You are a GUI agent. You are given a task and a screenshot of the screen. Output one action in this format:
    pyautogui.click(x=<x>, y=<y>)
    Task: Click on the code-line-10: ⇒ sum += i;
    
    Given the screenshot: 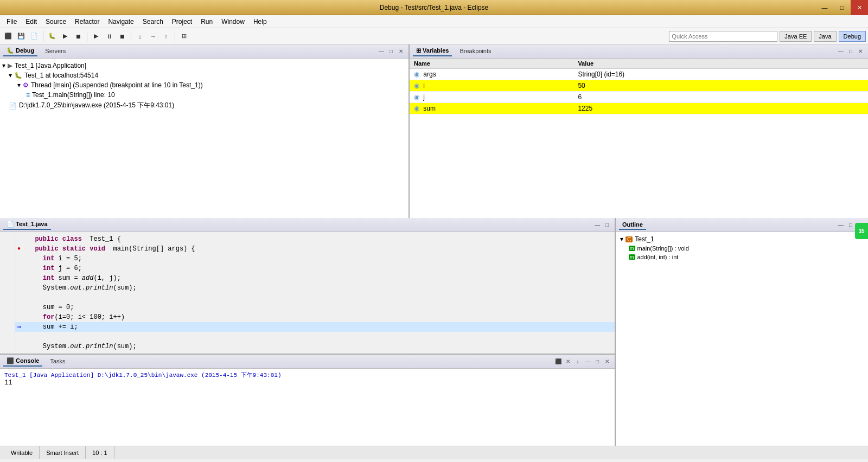 What is the action you would take?
    pyautogui.click(x=307, y=327)
    